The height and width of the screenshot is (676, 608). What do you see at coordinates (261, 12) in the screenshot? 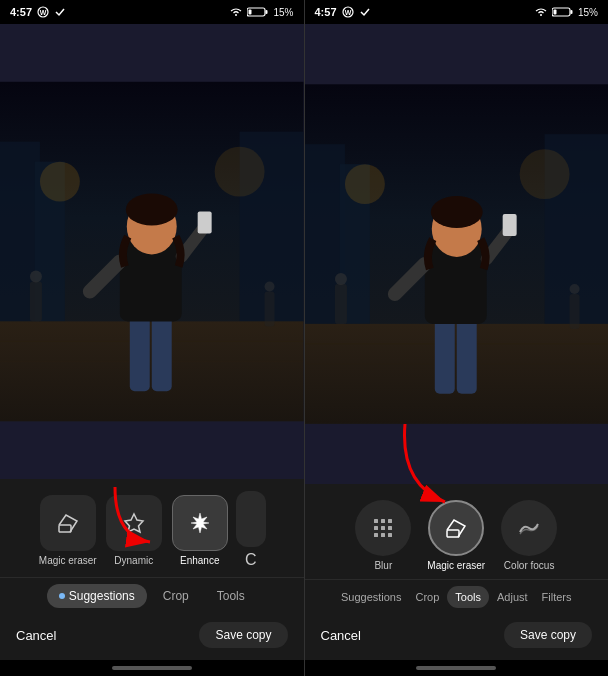
I see `status-right-left: 15%` at bounding box center [261, 12].